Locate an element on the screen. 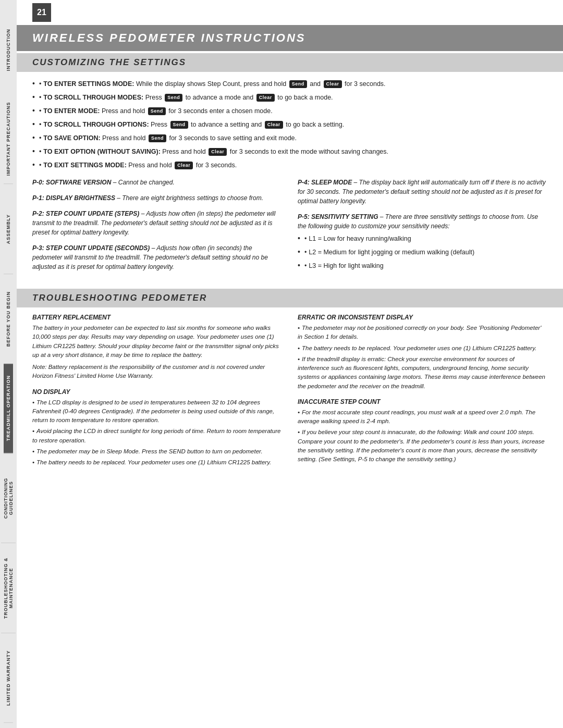 This screenshot has width=563, height=728. key-clear-1: Clear is located at coordinates (333, 84).